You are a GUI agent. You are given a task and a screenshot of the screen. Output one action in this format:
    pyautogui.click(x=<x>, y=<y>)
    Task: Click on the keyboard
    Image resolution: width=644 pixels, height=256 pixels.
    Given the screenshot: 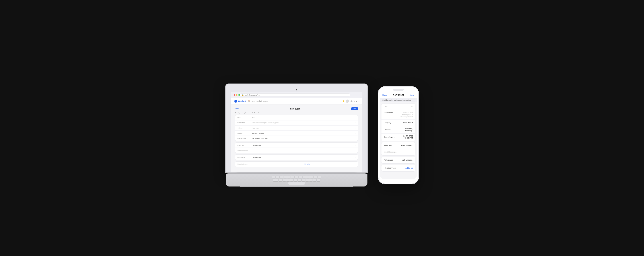 What is the action you would take?
    pyautogui.click(x=296, y=180)
    